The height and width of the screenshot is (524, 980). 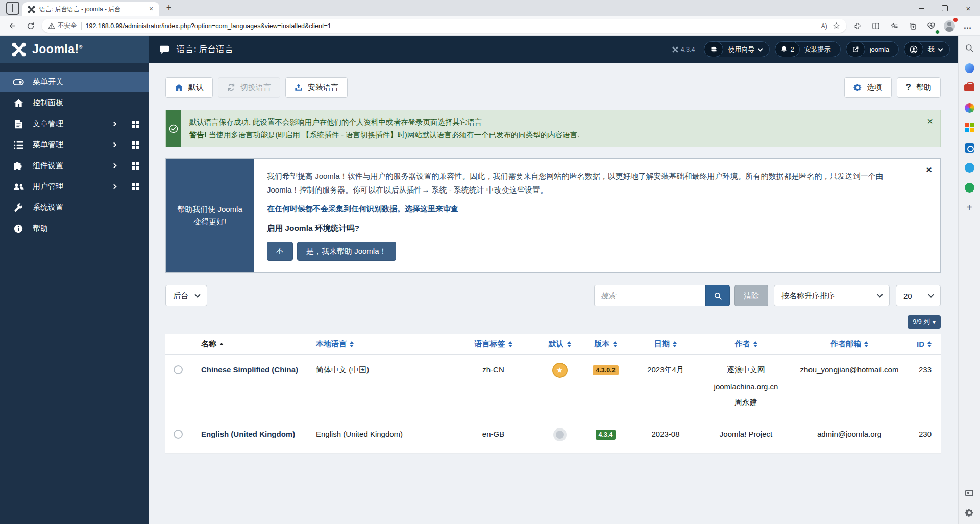 I want to click on skype-icon, so click(x=969, y=168).